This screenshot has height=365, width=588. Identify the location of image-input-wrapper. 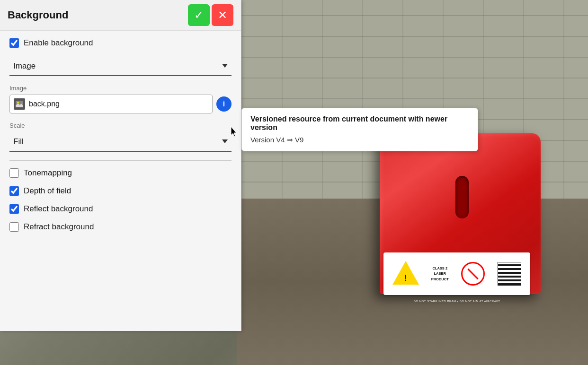
(111, 104).